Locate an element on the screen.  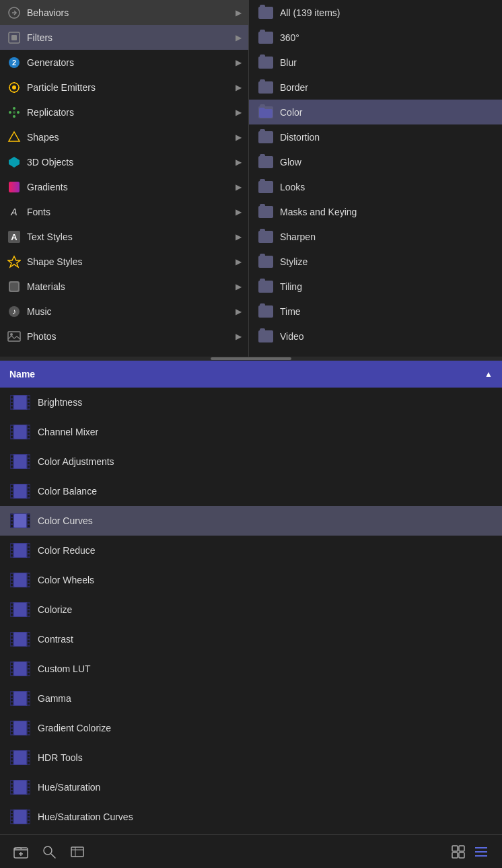
stylize-folder-label: Stylize is located at coordinates (293, 262).